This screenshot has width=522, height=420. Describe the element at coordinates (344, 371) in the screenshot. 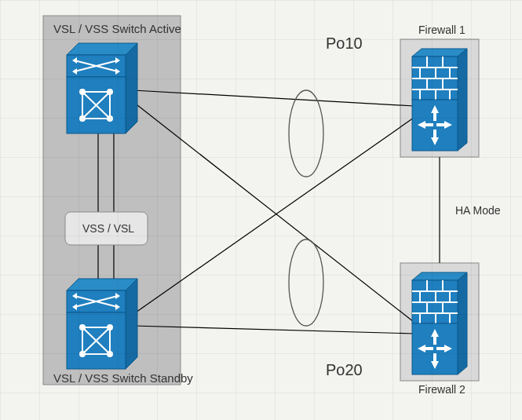

I see `po20-label: Po20` at that location.